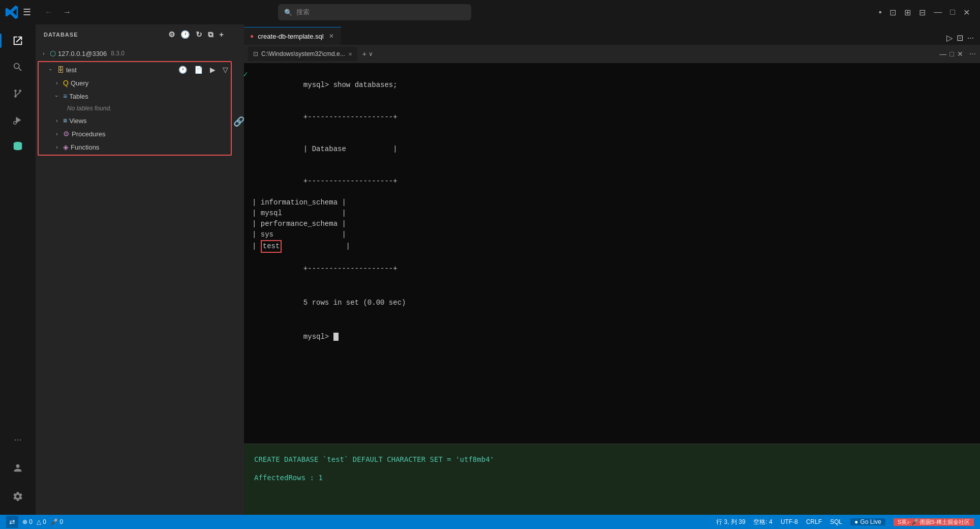  What do you see at coordinates (135, 147) in the screenshot?
I see `functions-tree-item: › ◈ Functions` at bounding box center [135, 147].